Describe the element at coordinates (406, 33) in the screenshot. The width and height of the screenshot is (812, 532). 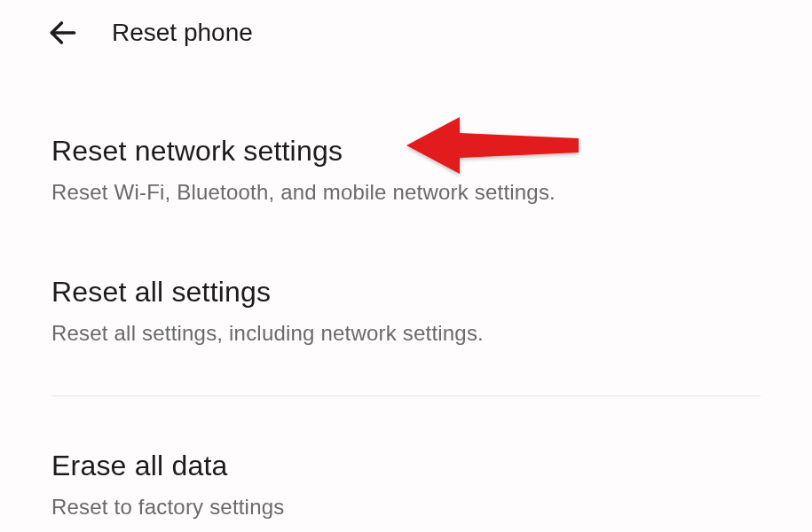
I see `header: Reset phone` at that location.